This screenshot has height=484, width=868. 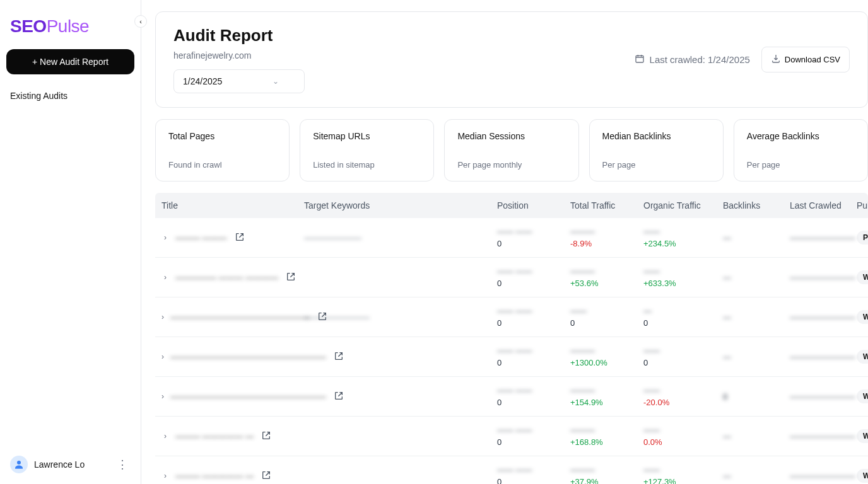 What do you see at coordinates (681, 480) in the screenshot?
I see `organic-traffic-delta: +127.3%` at bounding box center [681, 480].